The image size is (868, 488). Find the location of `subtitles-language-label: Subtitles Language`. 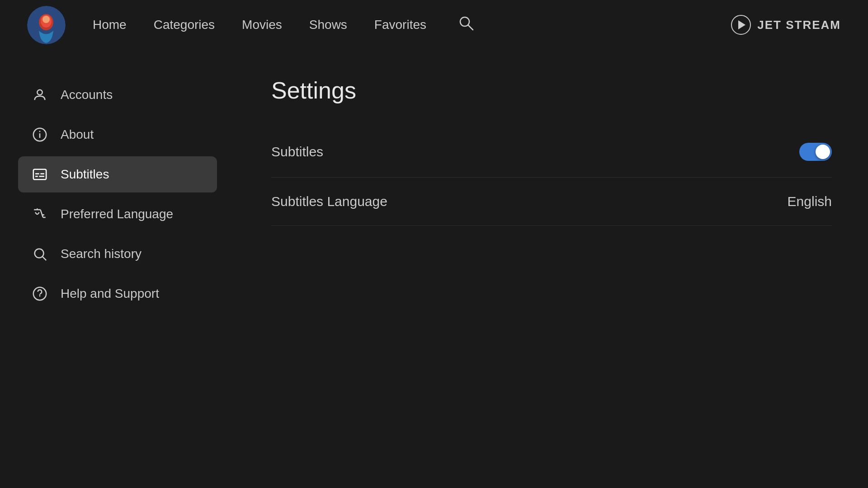

subtitles-language-label: Subtitles Language is located at coordinates (329, 202).